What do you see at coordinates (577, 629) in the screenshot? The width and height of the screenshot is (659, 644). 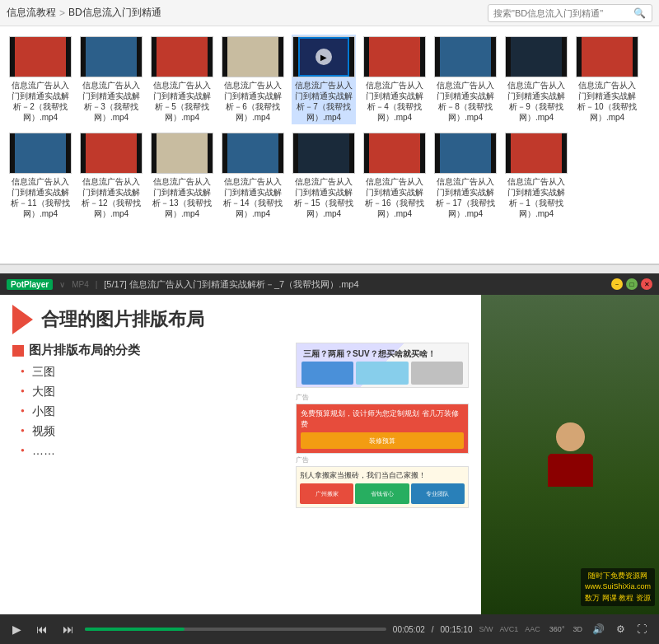 I see `btn-3d: 3D` at bounding box center [577, 629].